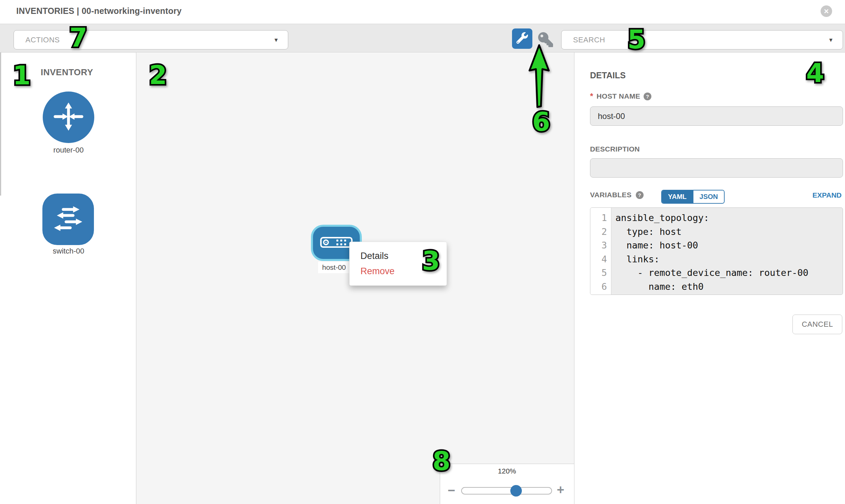 The width and height of the screenshot is (845, 504). What do you see at coordinates (99, 11) in the screenshot?
I see `page-title: INVENTORIES | 00-networking-inventory` at bounding box center [99, 11].